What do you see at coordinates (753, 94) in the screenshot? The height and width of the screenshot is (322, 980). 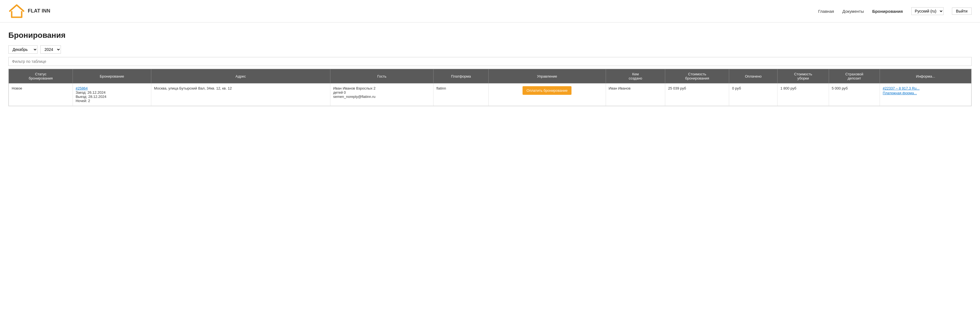 I see `cell-paid: 0 руб` at bounding box center [753, 94].